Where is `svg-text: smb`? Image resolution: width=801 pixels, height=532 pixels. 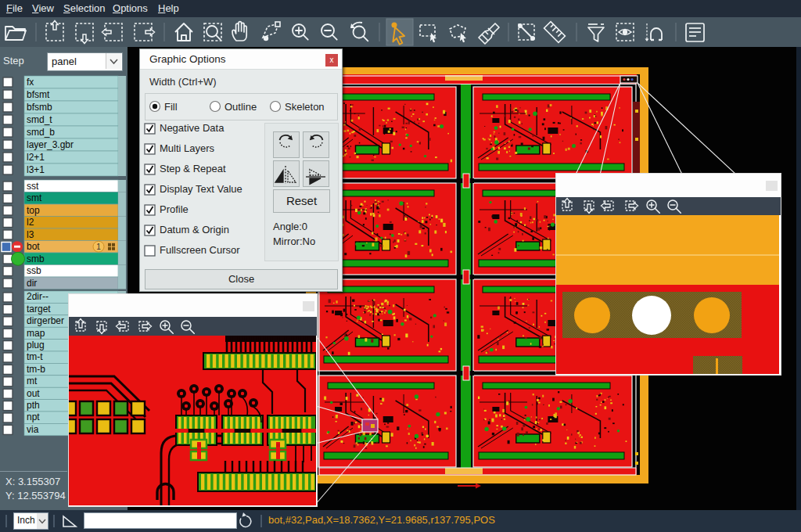
svg-text: smb is located at coordinates (36, 259).